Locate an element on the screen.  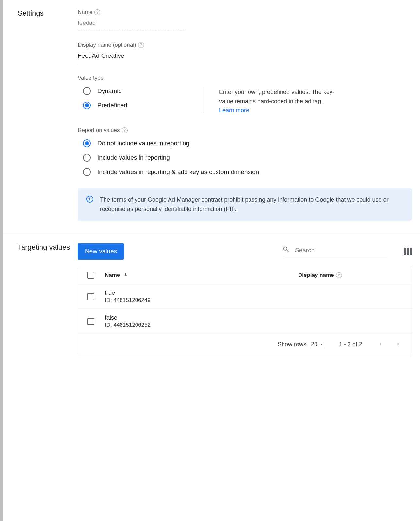
row-name: false is located at coordinates (202, 318).